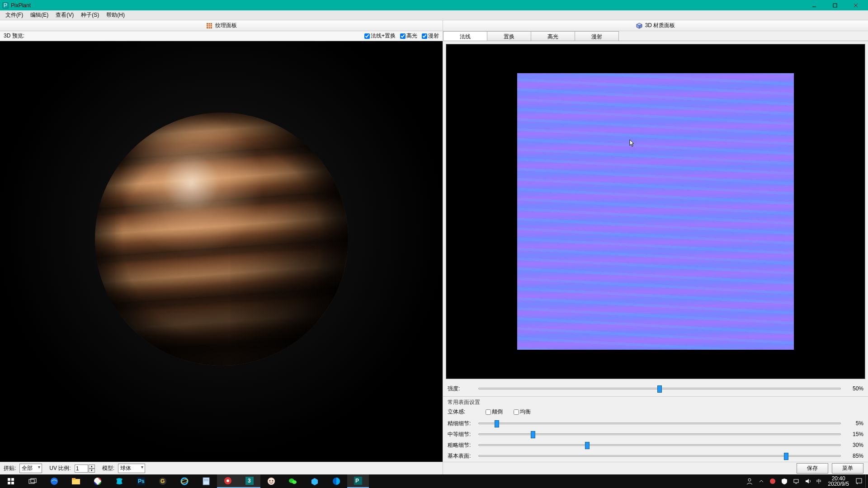 This screenshot has width=868, height=488. What do you see at coordinates (660, 456) in the screenshot?
I see `base-surface-slider` at bounding box center [660, 456].